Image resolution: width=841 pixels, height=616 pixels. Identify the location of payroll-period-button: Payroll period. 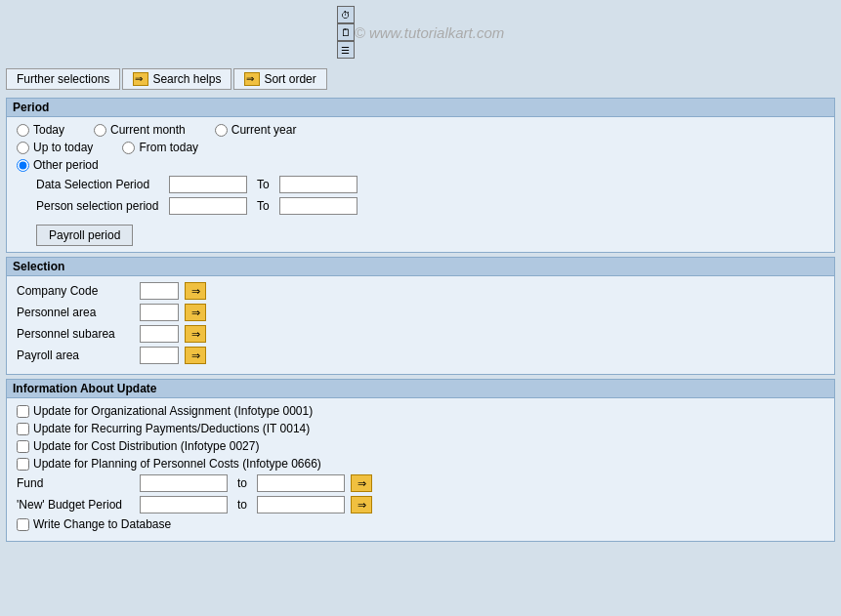
(84, 235).